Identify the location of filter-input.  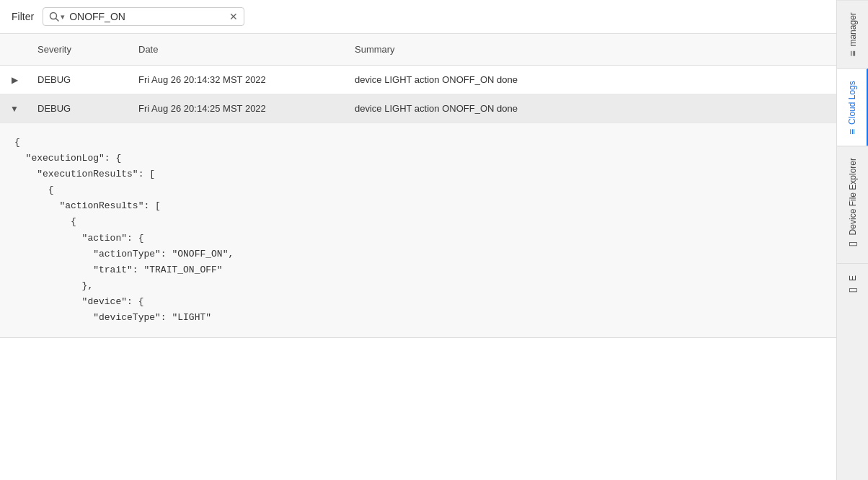
(147, 17).